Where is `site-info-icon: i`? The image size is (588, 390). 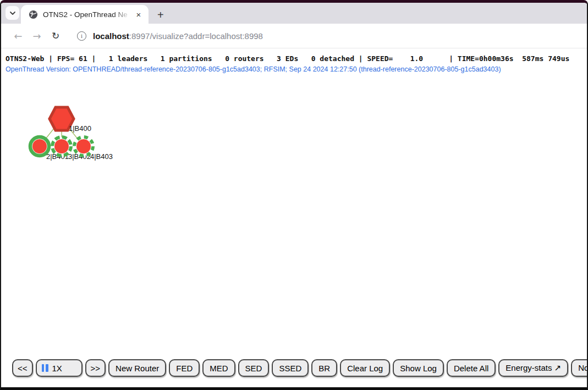
site-info-icon: i is located at coordinates (81, 36).